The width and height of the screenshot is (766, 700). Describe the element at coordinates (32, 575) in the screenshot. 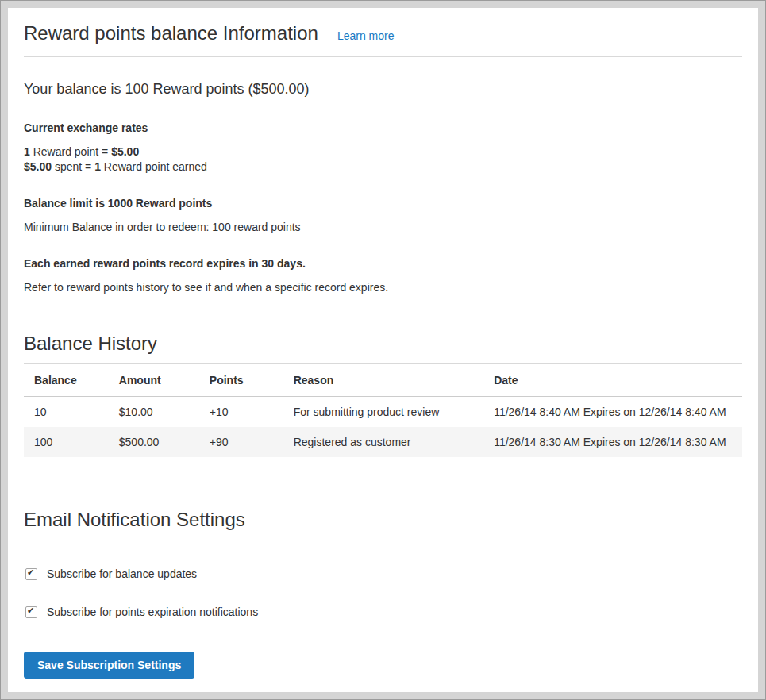

I see `subscribe-balance-updates-checkbox` at that location.